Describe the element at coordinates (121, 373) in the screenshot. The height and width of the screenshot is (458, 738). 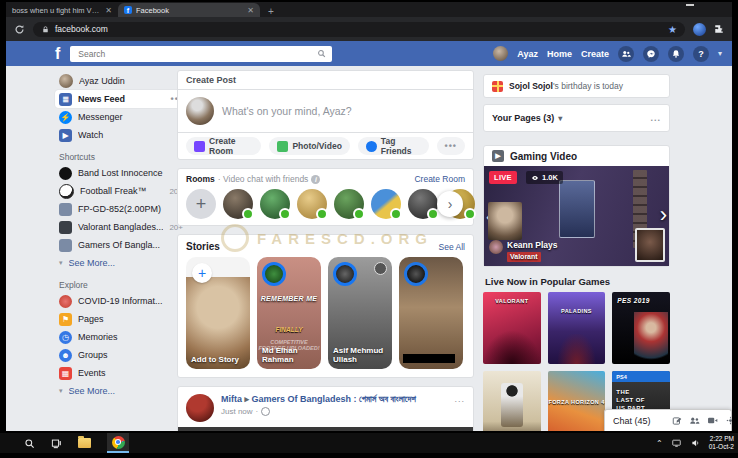
I see `sidebar-item-explore: ▦ Events` at that location.